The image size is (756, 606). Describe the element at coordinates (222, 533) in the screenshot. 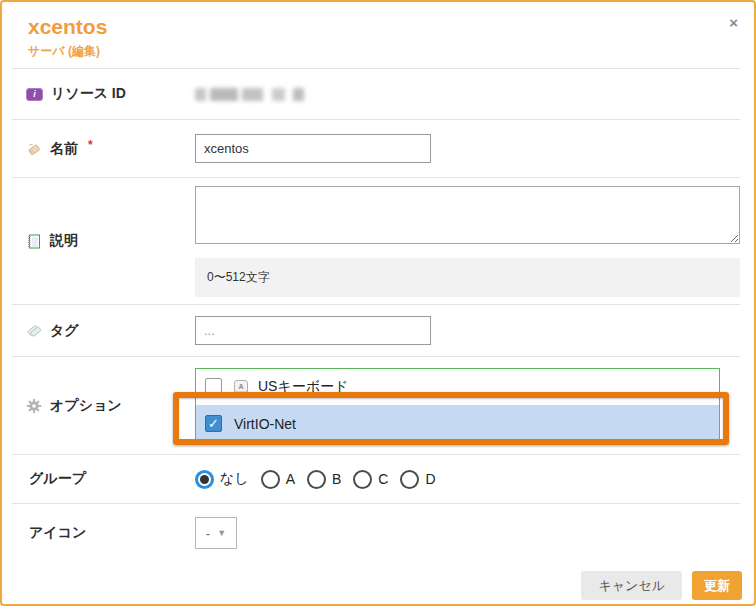

I see `chevron-down-icon: ▼` at that location.